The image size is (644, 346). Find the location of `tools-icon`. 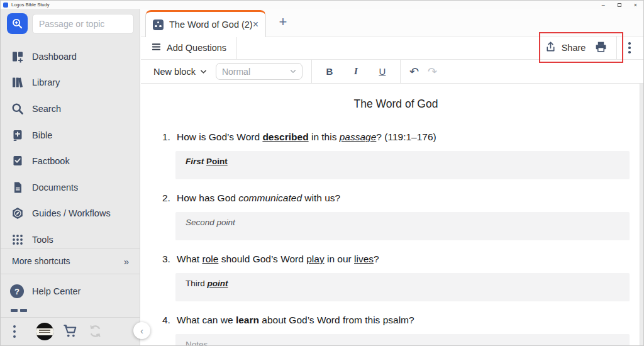

tools-icon is located at coordinates (18, 240).